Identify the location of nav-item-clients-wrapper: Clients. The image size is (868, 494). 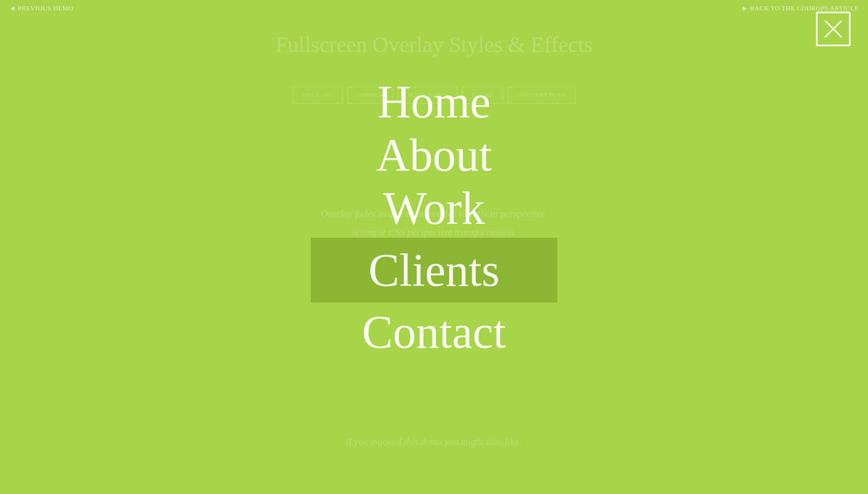
(434, 270).